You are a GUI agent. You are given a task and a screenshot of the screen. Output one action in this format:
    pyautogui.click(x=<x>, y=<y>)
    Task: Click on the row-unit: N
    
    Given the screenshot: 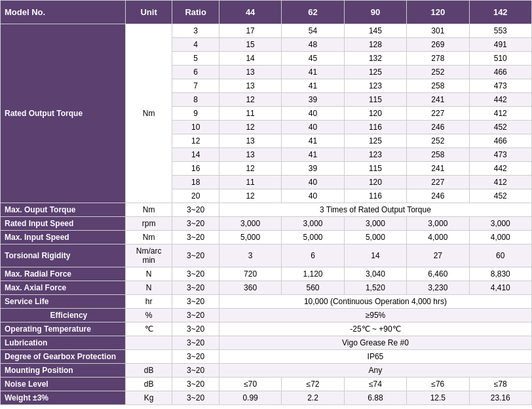 What is the action you would take?
    pyautogui.click(x=149, y=274)
    